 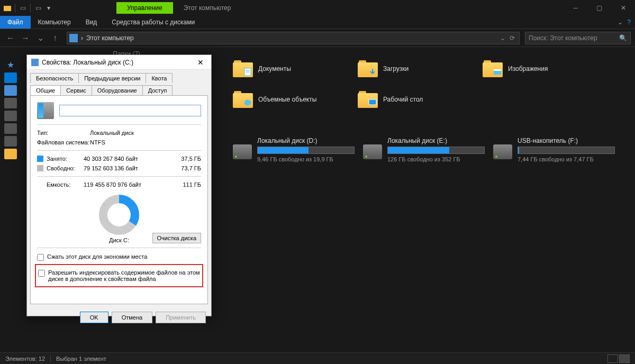 I want to click on folder-downloads: Загрузки, so click(x=416, y=69).